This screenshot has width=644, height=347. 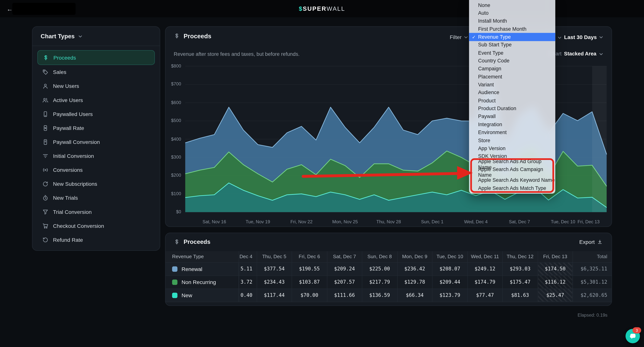 I want to click on logo-super: SUPER, so click(x=314, y=9).